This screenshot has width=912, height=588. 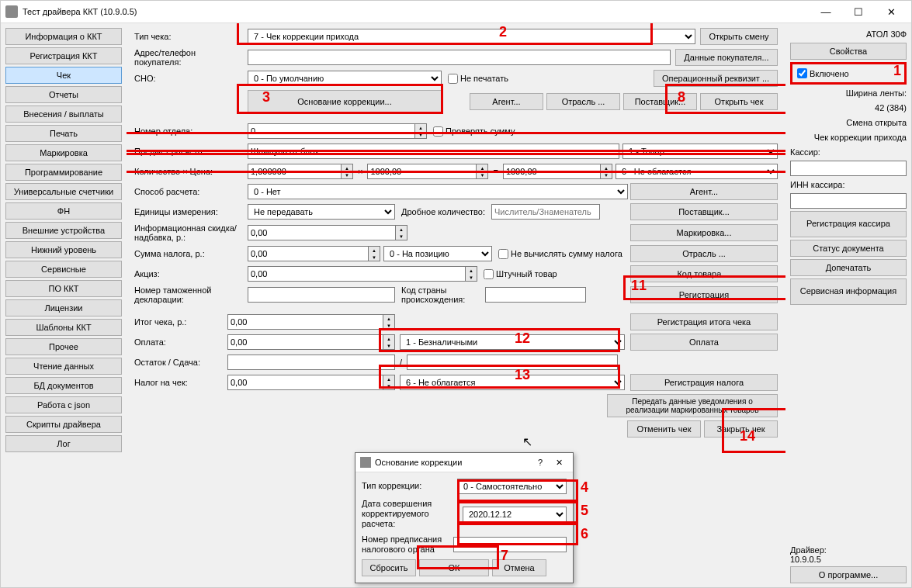 I want to click on service-info-button: Сервисная информация, so click(x=848, y=292).